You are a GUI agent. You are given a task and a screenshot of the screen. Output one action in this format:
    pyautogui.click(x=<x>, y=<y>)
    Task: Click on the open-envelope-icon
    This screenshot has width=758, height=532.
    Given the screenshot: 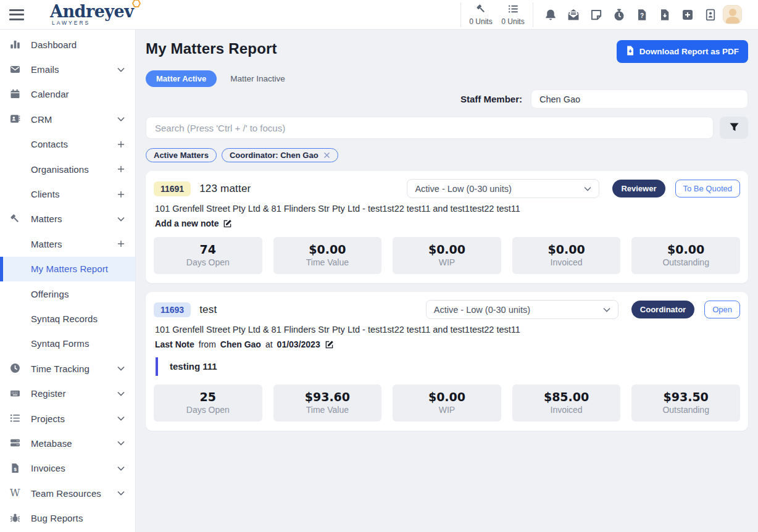 What is the action you would take?
    pyautogui.click(x=573, y=15)
    